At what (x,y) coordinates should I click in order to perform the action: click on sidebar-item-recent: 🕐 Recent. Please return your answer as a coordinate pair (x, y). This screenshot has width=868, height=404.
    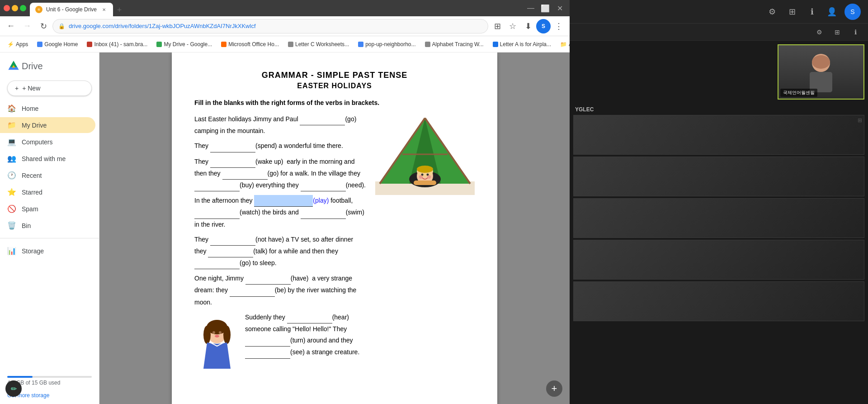
    Looking at the image, I should click on (48, 176).